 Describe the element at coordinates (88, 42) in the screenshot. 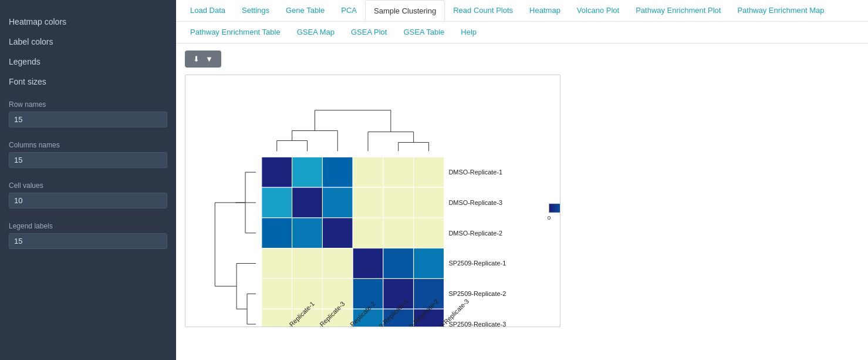

I see `sidebar-item-label-colors: Label colors` at that location.